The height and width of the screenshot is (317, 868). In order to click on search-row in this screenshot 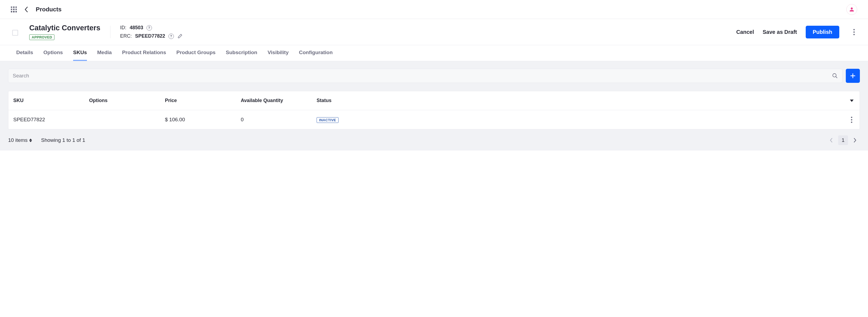, I will do `click(434, 76)`.